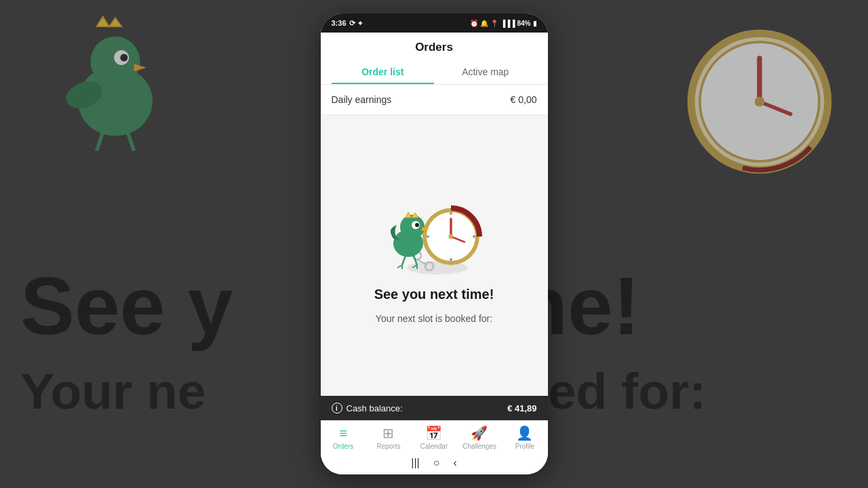 Image resolution: width=868 pixels, height=488 pixels. I want to click on mute-icon: 🔔, so click(484, 23).